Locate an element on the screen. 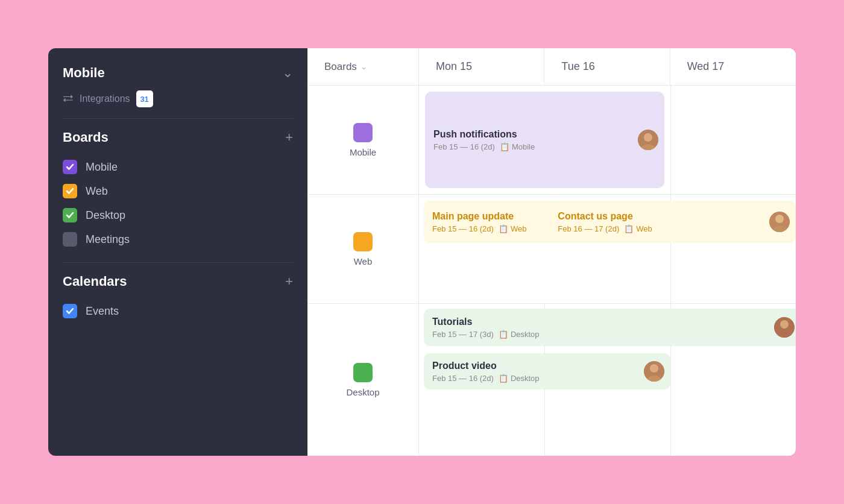 This screenshot has width=844, height=504. mobile-checkbox is located at coordinates (70, 167).